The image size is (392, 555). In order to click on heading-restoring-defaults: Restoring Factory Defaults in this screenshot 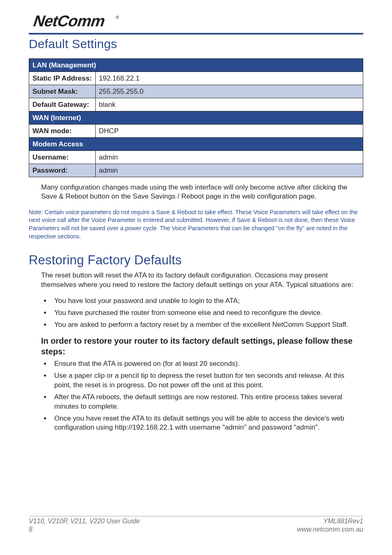, I will do `click(196, 260)`.